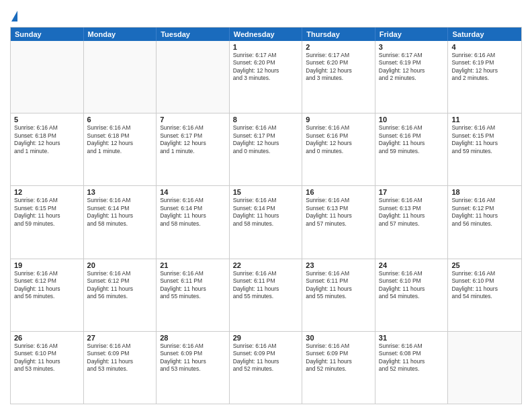 The image size is (532, 411). I want to click on day-cell: 27Sunrise: 6:16 AM Sunset: 6:09 PM Dayli…, so click(121, 368).